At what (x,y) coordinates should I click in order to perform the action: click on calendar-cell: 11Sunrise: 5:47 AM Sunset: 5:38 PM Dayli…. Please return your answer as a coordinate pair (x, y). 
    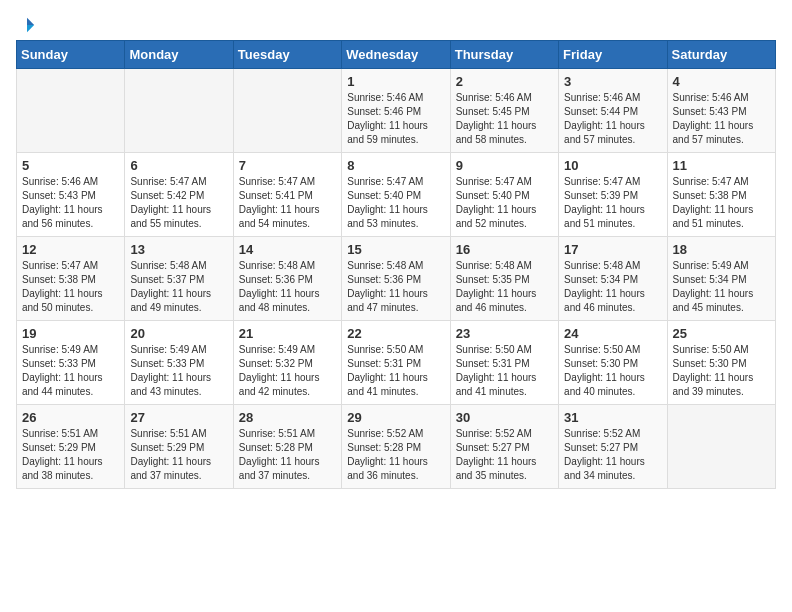
    Looking at the image, I should click on (721, 195).